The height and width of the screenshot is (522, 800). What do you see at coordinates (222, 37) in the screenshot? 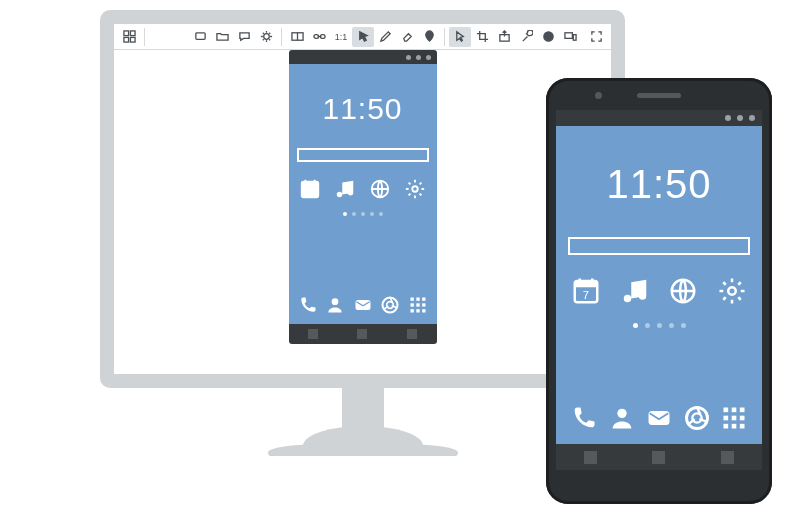
I see `folder-button` at bounding box center [222, 37].